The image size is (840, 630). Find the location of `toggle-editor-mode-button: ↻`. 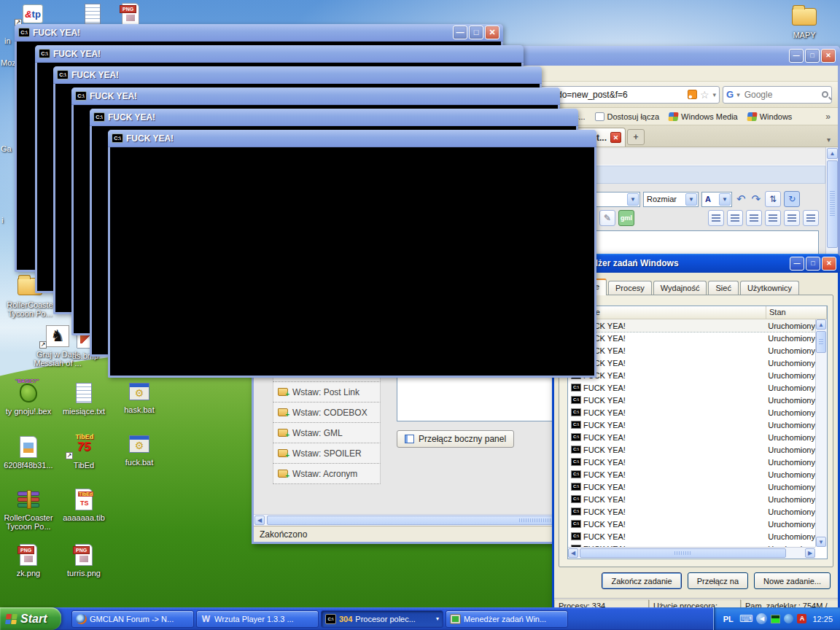

toggle-editor-mode-button: ↻ is located at coordinates (792, 199).